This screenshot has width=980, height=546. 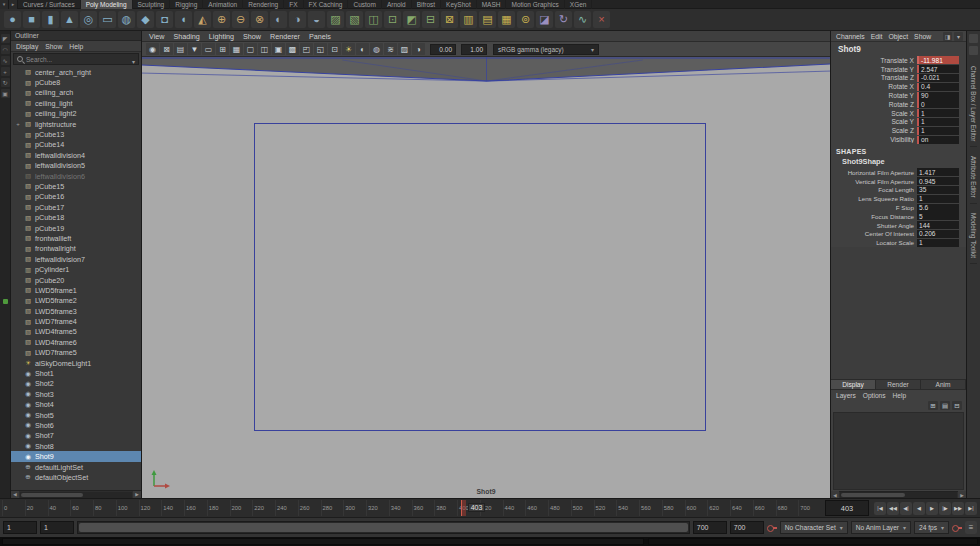 I want to click on shape-node-name: Shot9Shape, so click(x=898, y=162).